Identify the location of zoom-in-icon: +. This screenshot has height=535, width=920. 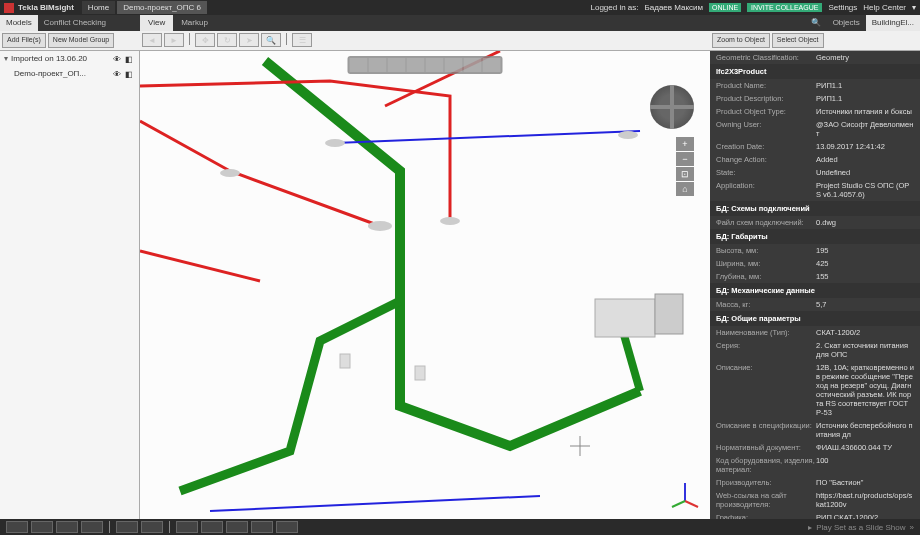
(685, 144).